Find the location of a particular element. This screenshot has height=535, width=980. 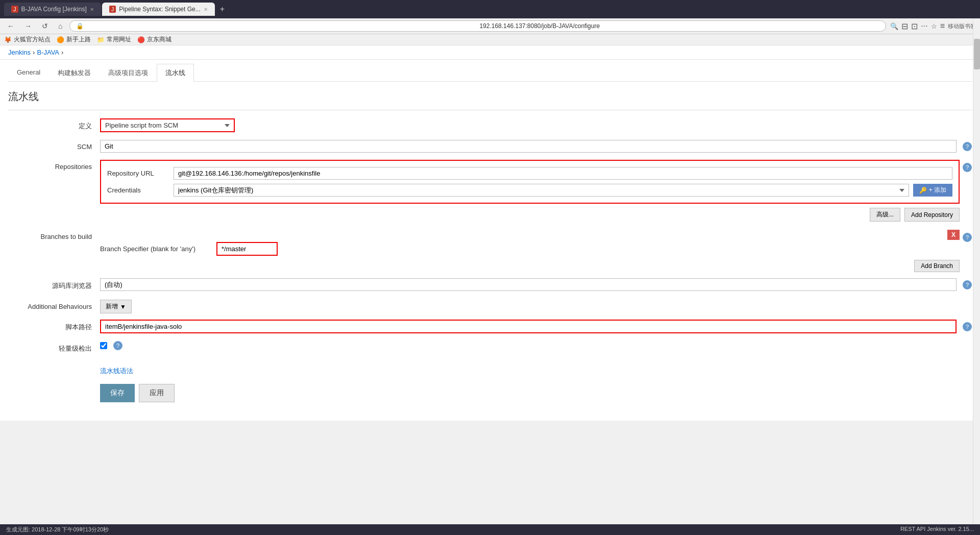

tab-1: J B-JAVA Config [Jenkins] ✕ is located at coordinates (53, 9).